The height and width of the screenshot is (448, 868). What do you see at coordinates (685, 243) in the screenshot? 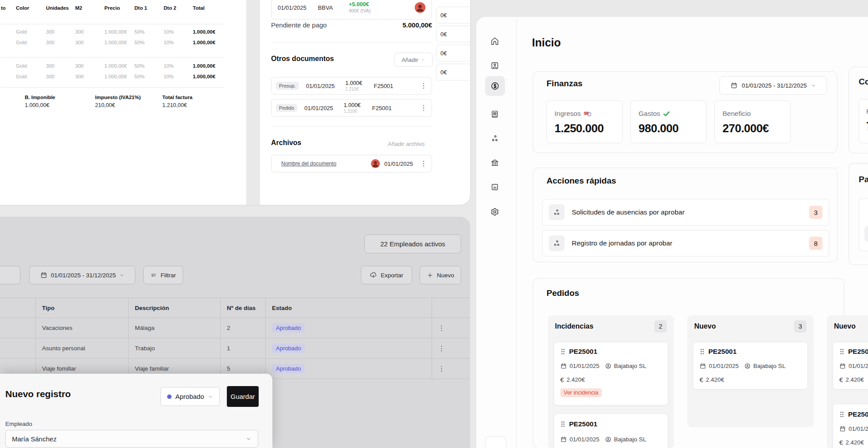
I see `quick-action-workdays: Registro de jornadas por aprobar 8` at bounding box center [685, 243].